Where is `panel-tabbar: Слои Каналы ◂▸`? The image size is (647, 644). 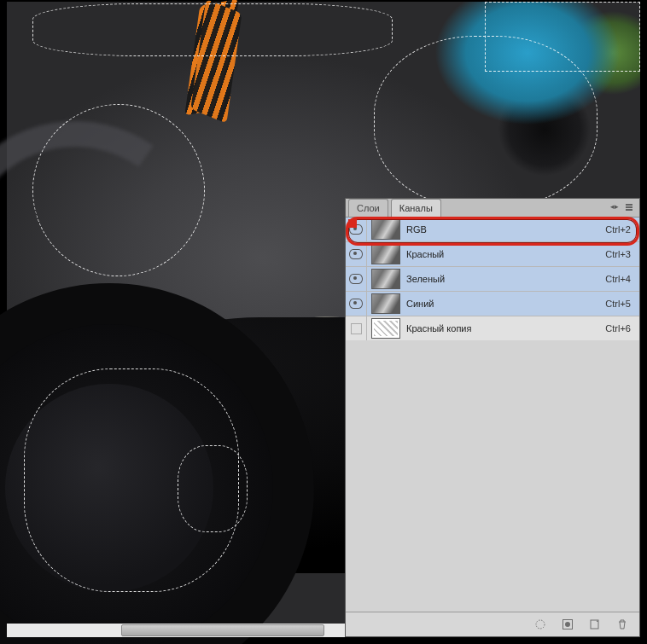
panel-tabbar: Слои Каналы ◂▸ is located at coordinates (493, 208).